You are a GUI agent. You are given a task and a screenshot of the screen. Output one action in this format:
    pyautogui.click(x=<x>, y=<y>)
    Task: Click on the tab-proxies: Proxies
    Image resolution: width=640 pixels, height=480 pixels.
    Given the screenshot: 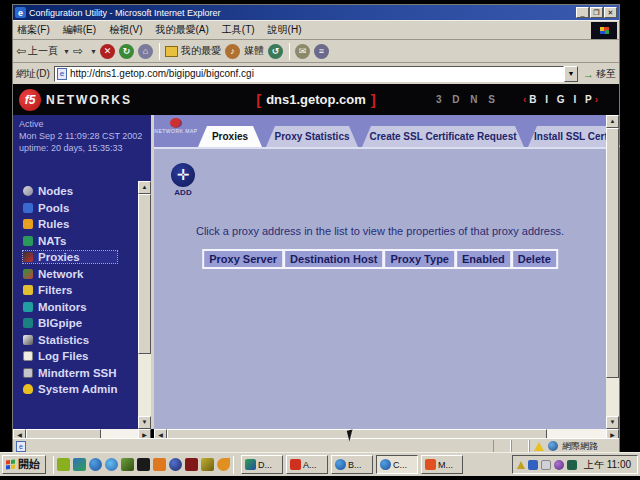 What is the action you would take?
    pyautogui.click(x=230, y=136)
    